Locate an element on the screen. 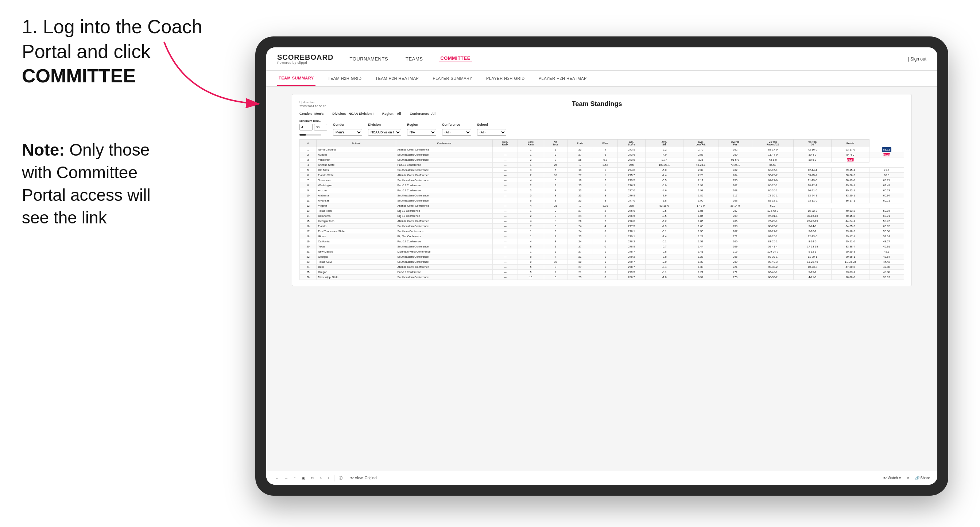 The height and width of the screenshot is (527, 980). table-row: 10AlabamaSoutheastern Conference—5823327… is located at coordinates (602, 195).